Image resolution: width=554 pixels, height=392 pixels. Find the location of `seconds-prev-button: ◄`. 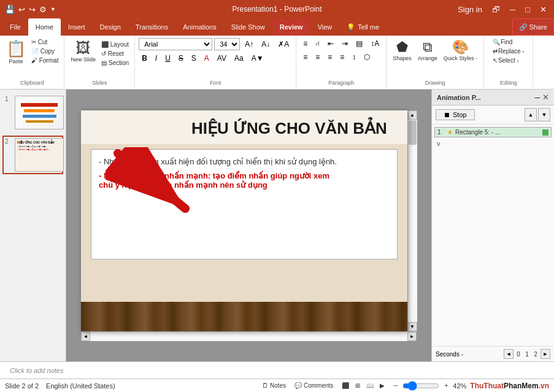

seconds-prev-button: ◄ is located at coordinates (509, 354).